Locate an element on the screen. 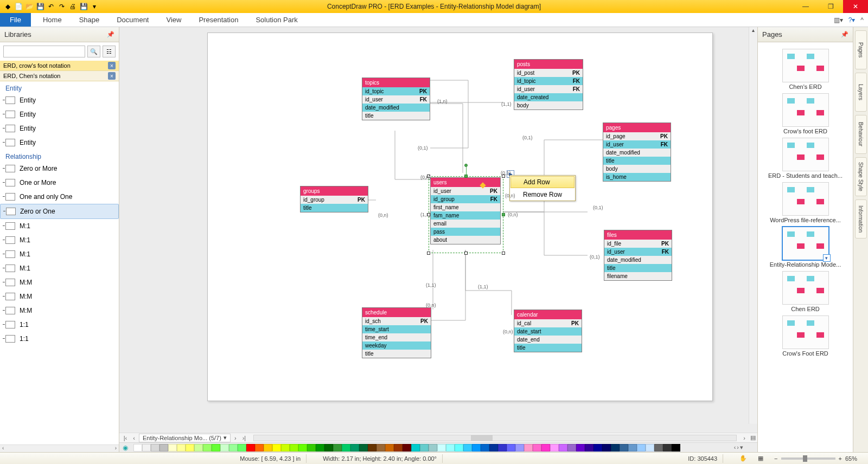  horizontal-scrollbar is located at coordinates (495, 438).